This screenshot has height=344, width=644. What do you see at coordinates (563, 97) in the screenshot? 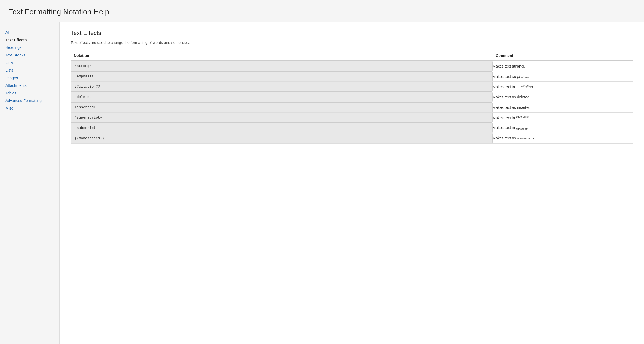
I see `comment-cell: Makes text as deleted.` at bounding box center [563, 97].